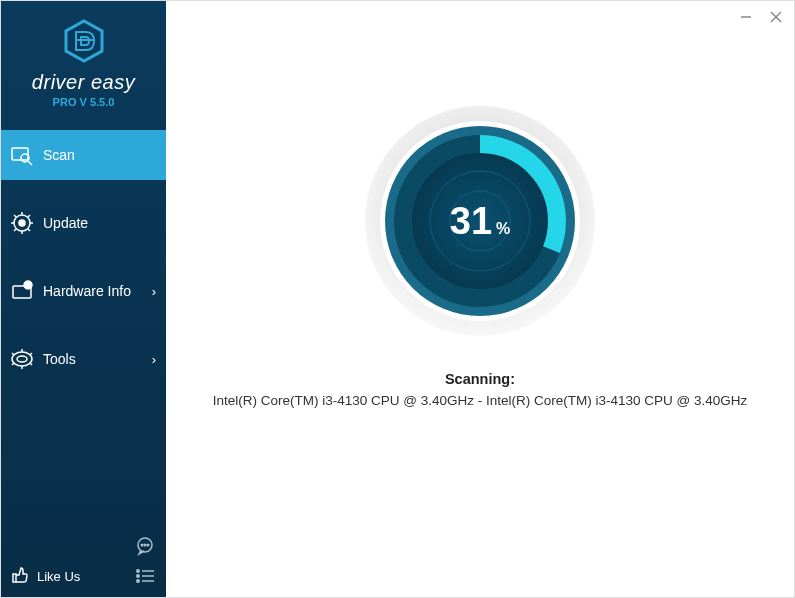  What do you see at coordinates (22, 359) in the screenshot?
I see `tools-icon` at bounding box center [22, 359].